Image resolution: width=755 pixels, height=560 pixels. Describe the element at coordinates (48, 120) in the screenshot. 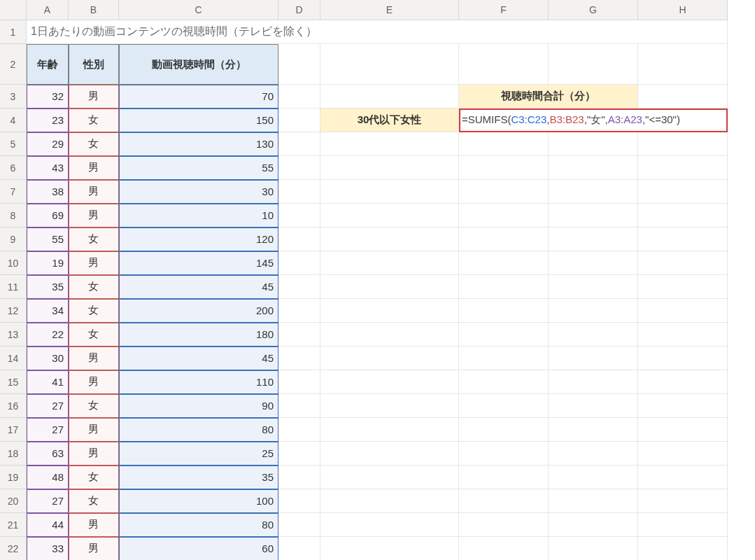

I see `cell-age: 23` at that location.